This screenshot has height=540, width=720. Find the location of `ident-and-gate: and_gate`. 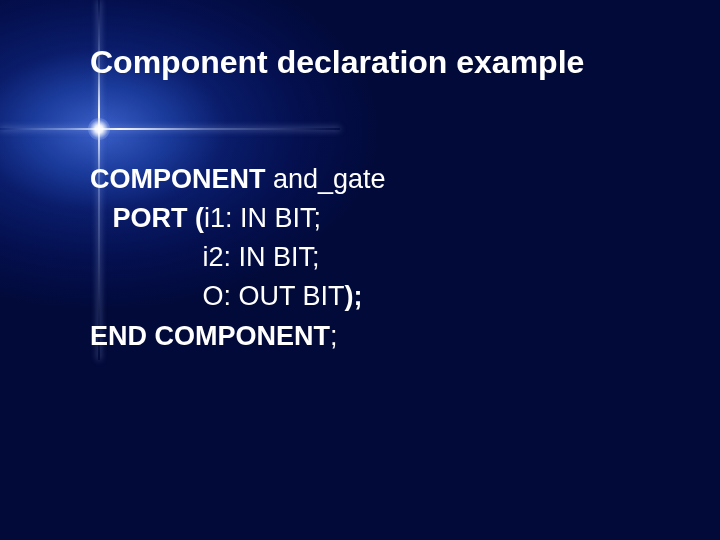

ident-and-gate: and_gate is located at coordinates (330, 179).